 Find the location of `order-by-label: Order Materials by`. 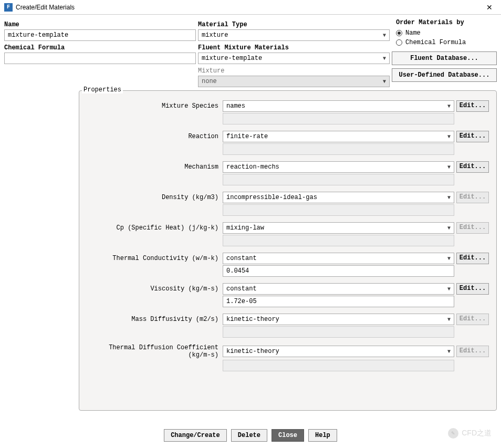

order-by-label: Order Materials by is located at coordinates (446, 23).